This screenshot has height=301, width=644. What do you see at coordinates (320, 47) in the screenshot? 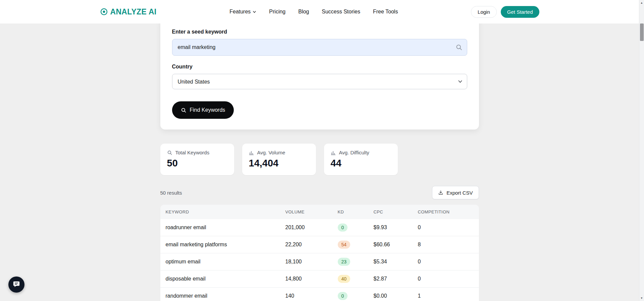
I see `seed-keyword-input` at bounding box center [320, 47].